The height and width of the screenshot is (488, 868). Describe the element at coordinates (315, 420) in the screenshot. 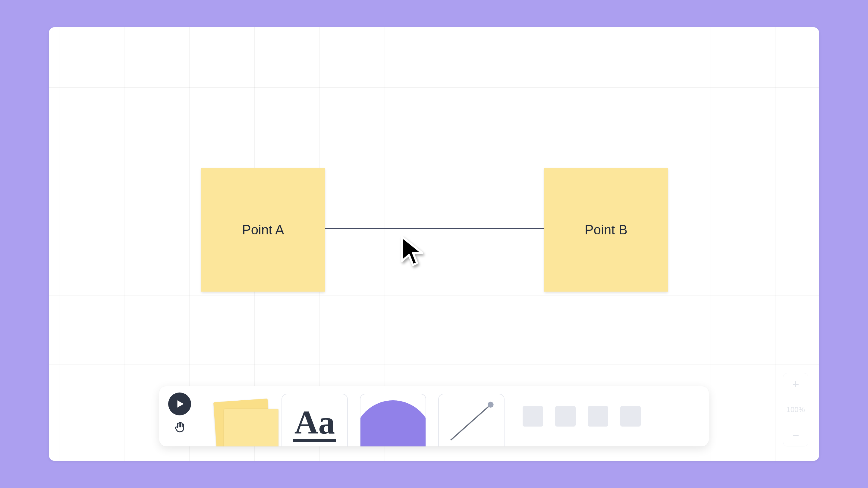

I see `text-tool: Aa` at that location.